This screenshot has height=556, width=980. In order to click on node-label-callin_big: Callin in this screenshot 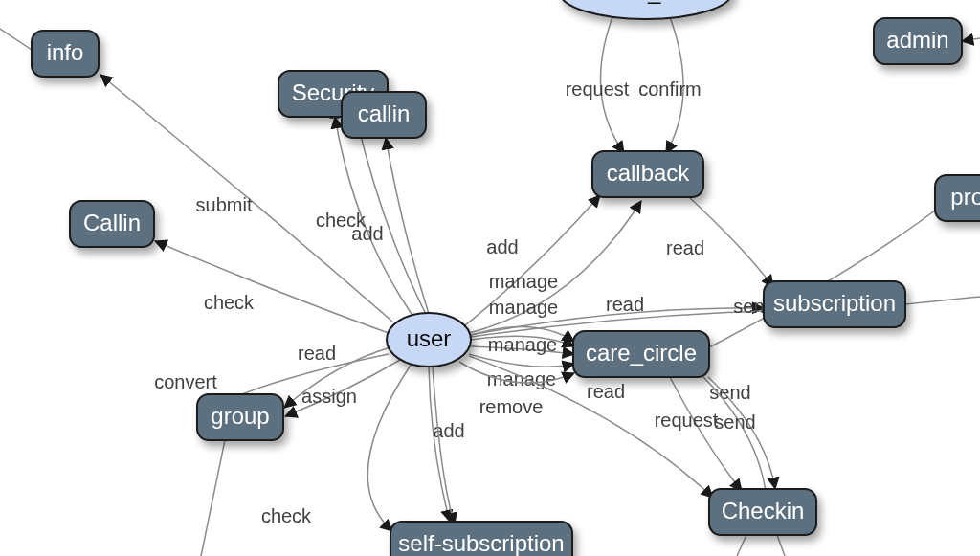, I will do `click(112, 222)`.